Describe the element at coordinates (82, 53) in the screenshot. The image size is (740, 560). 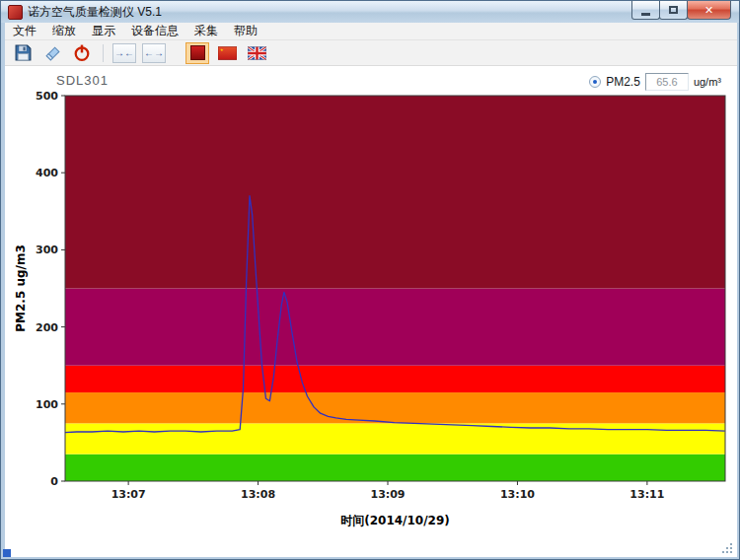
I see `power-button` at that location.